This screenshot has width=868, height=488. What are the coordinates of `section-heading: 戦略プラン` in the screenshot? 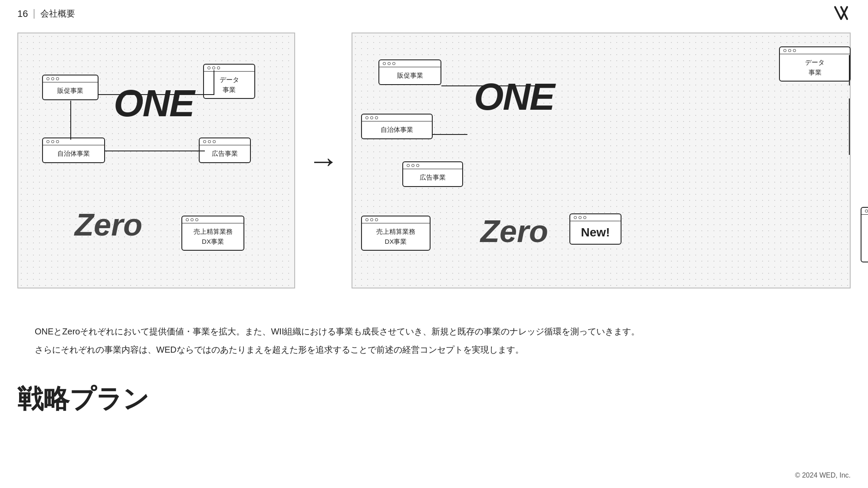 It's located at (83, 399).